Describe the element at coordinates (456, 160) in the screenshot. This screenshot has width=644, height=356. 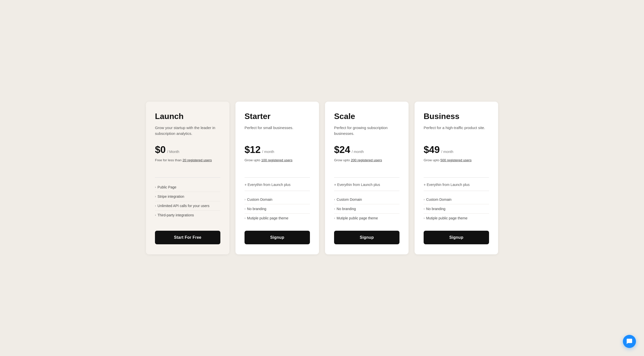
I see `plan-limit-link: 500 registered users` at that location.